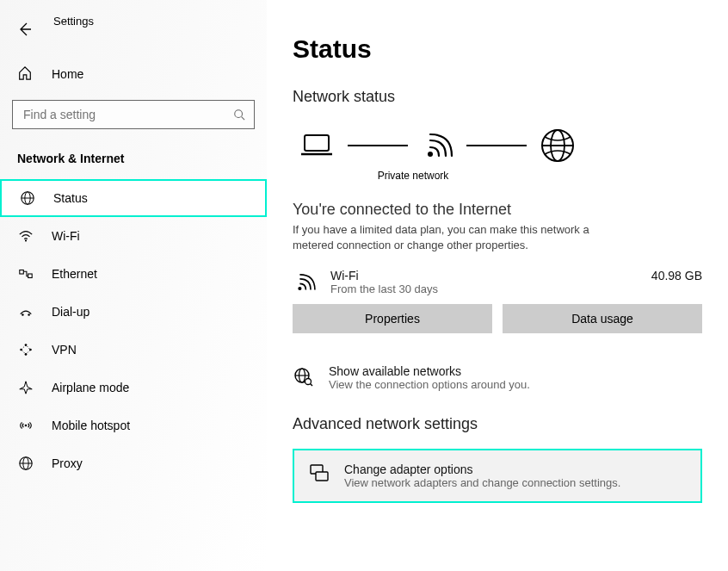 This screenshot has height=571, width=728. I want to click on sidebar-item-wifi: Wi-Fi, so click(133, 236).